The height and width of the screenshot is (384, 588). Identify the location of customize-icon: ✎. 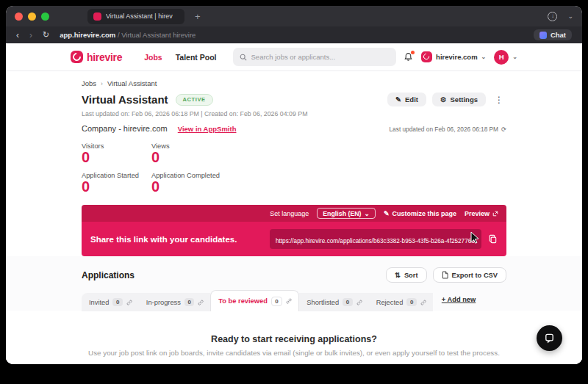
(387, 214).